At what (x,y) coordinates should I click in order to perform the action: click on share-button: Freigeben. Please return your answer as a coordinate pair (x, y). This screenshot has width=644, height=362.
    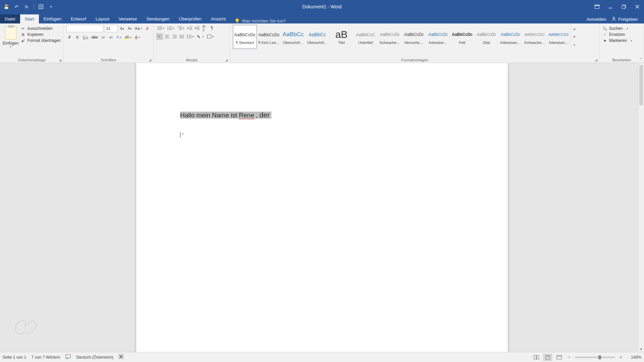
    Looking at the image, I should click on (625, 19).